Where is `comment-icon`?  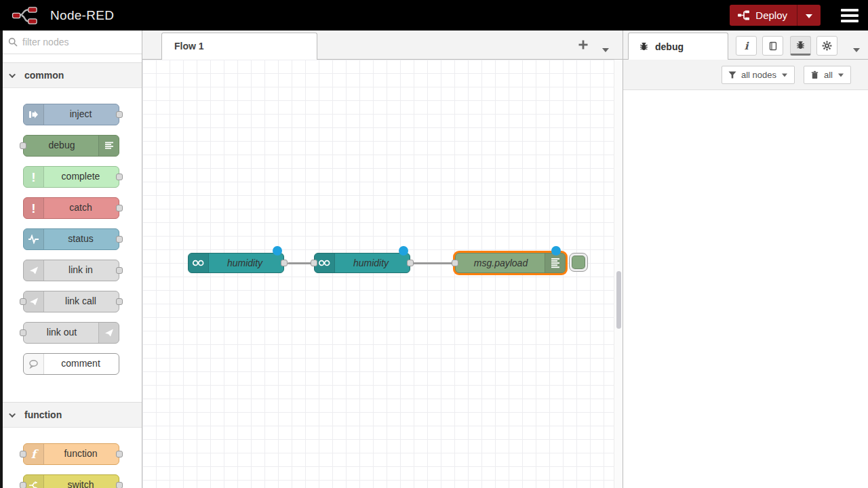
comment-icon is located at coordinates (34, 364).